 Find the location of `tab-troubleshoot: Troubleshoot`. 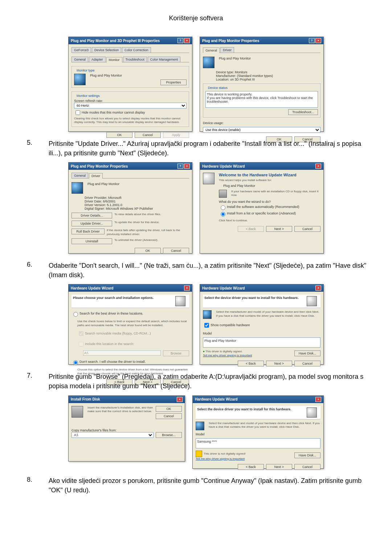

tab-troubleshoot: Troubleshoot is located at coordinates (135, 59).